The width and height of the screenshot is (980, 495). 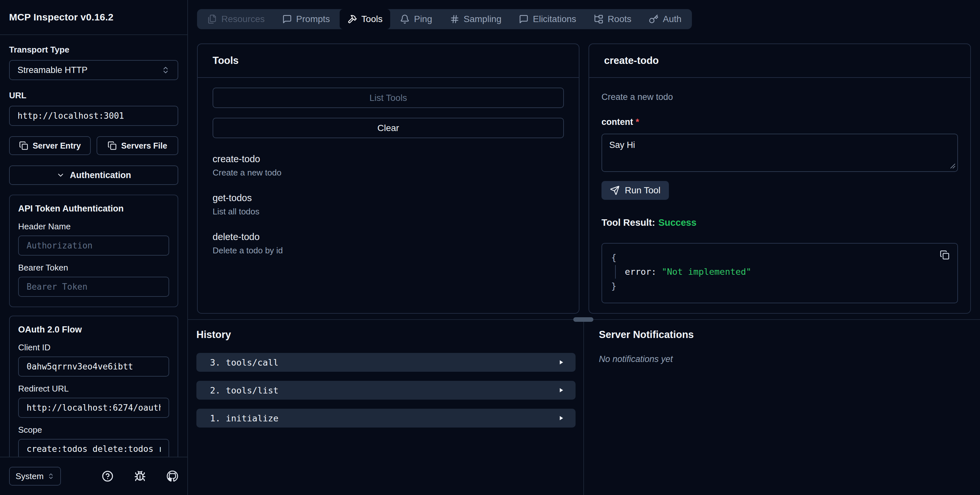 I want to click on selected-tool-title: create-todo, so click(x=632, y=61).